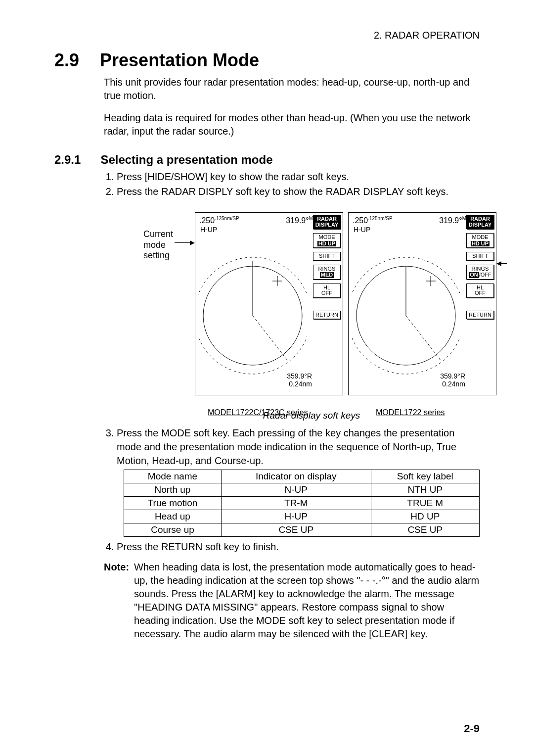  Describe the element at coordinates (425, 517) in the screenshot. I see `cell: HD UP` at that location.